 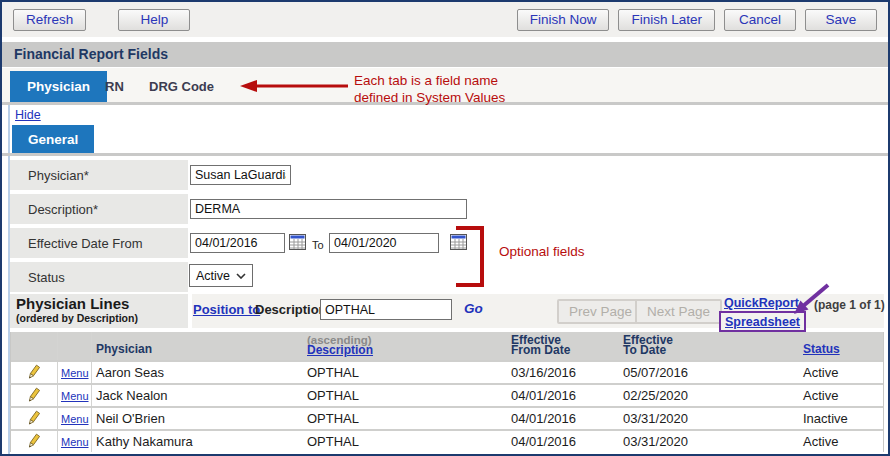 What do you see at coordinates (132, 396) in the screenshot?
I see `cell-physician: Jack Nealon` at bounding box center [132, 396].